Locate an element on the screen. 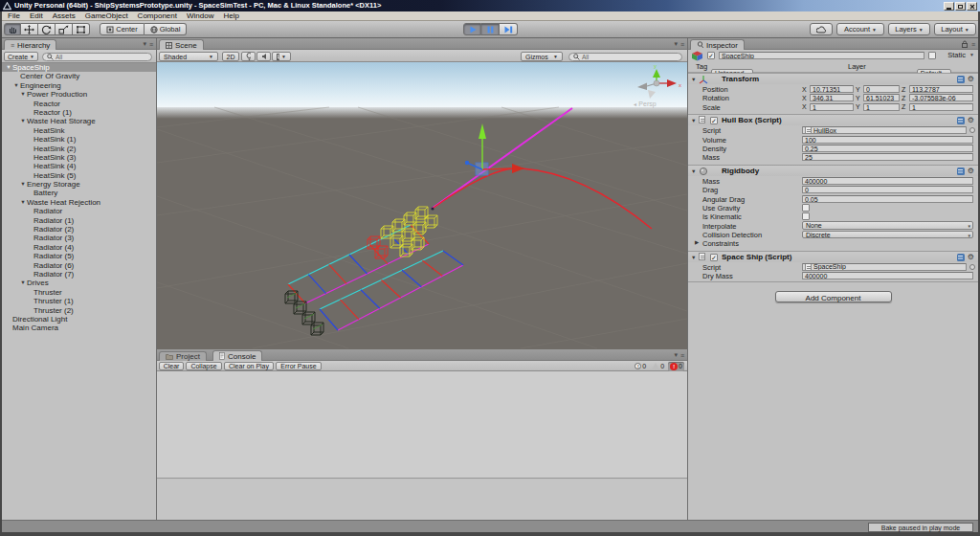 This screenshot has width=980, height=536. hand-tool-button is located at coordinates (12, 29).